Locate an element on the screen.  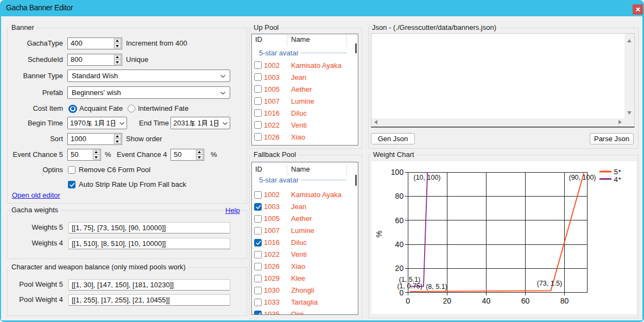
svg-text: (1, 0.75) is located at coordinates (409, 286).